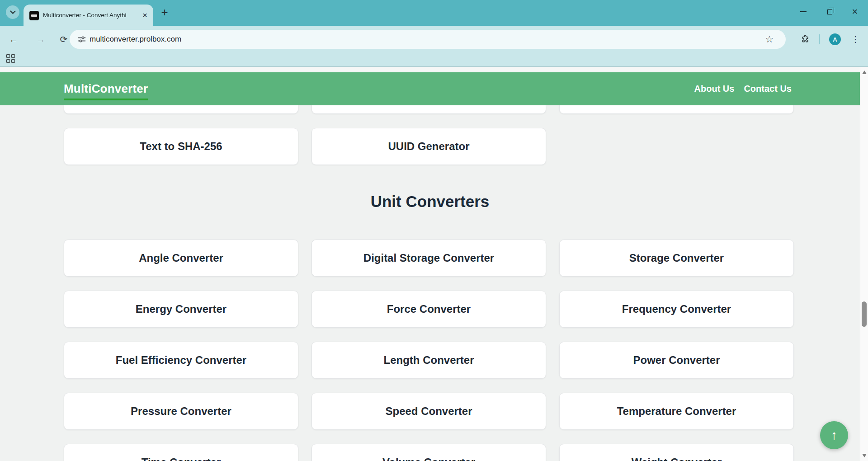 The image size is (868, 461). What do you see at coordinates (13, 12) in the screenshot?
I see `tab-search-button` at bounding box center [13, 12].